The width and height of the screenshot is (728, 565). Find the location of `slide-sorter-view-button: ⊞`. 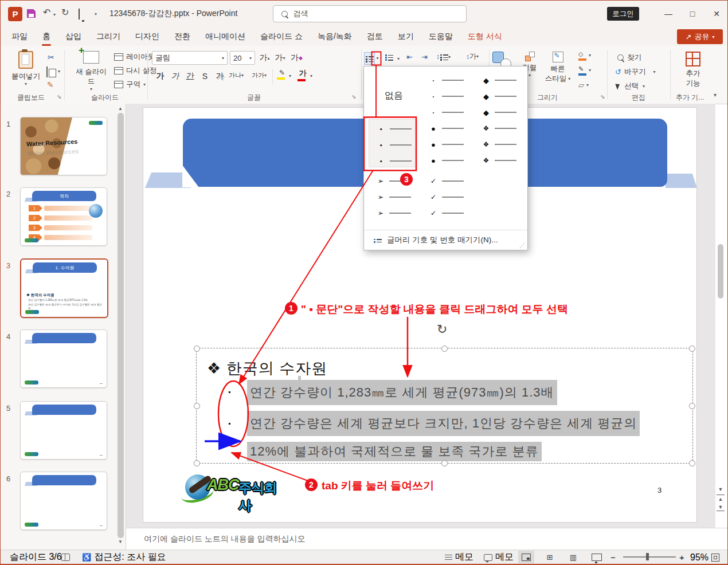

slide-sorter-view-button: ⊞ is located at coordinates (550, 557).